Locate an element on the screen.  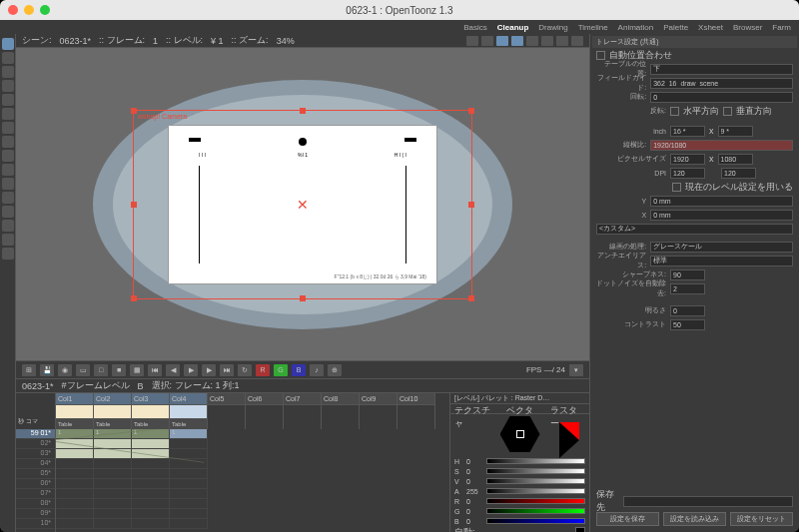
histogram-icon: ⊞ is located at coordinates (29, 370).